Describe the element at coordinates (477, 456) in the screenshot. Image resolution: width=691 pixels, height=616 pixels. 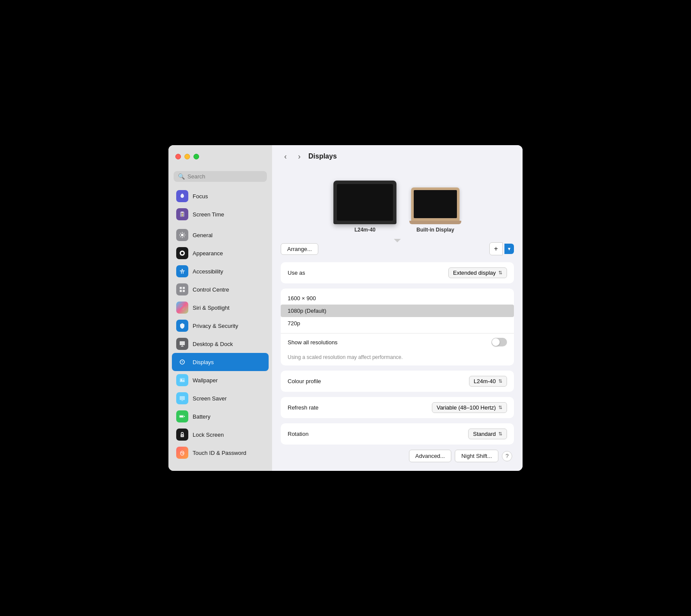
I see `night-shift-button: Night Shift...` at that location.